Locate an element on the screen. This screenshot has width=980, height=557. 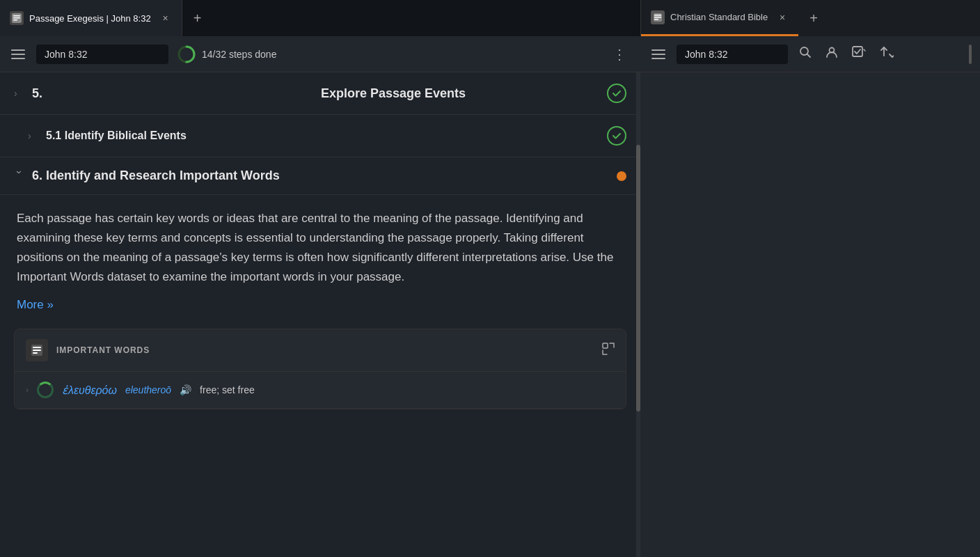
section-6-title: 6. Identify and Research Important Words is located at coordinates (321, 175).